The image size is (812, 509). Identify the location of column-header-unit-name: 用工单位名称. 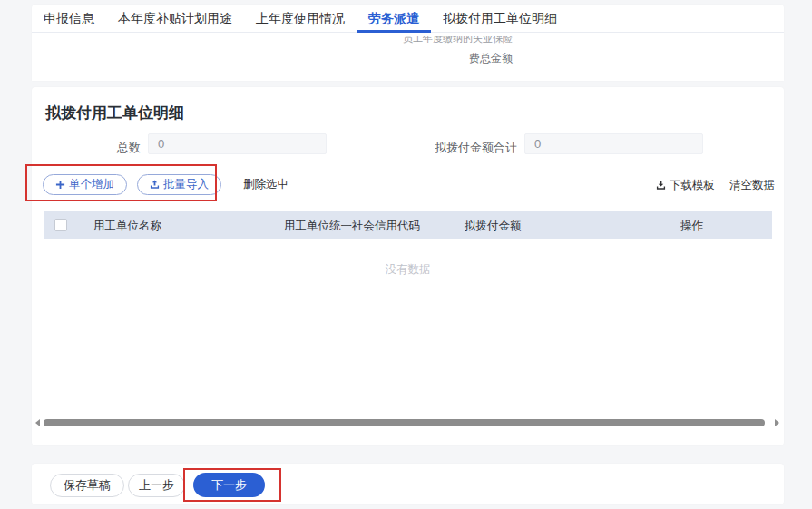
(127, 227).